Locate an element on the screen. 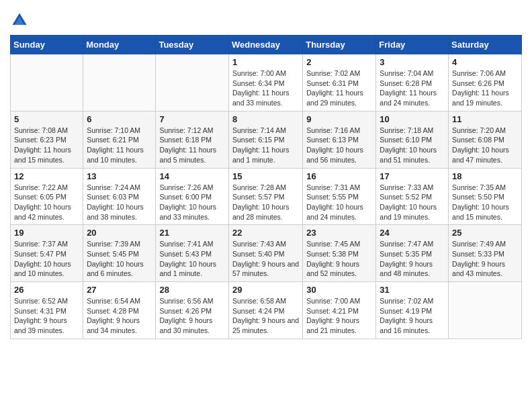 The width and height of the screenshot is (532, 411). day-info: Sunrise: 7:39 AM Sunset: 5:45 PM Dayligh… is located at coordinates (120, 259).